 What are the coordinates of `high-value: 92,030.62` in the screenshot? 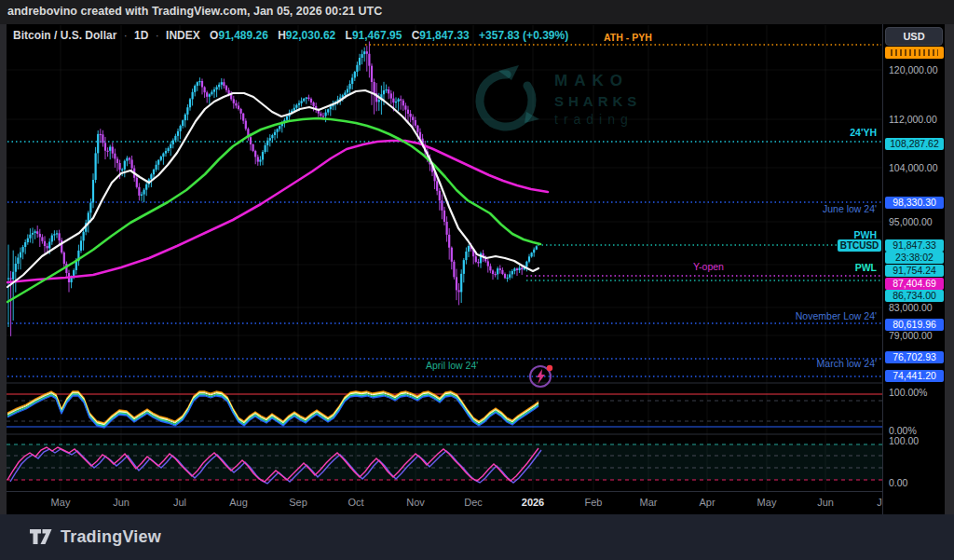 It's located at (311, 35).